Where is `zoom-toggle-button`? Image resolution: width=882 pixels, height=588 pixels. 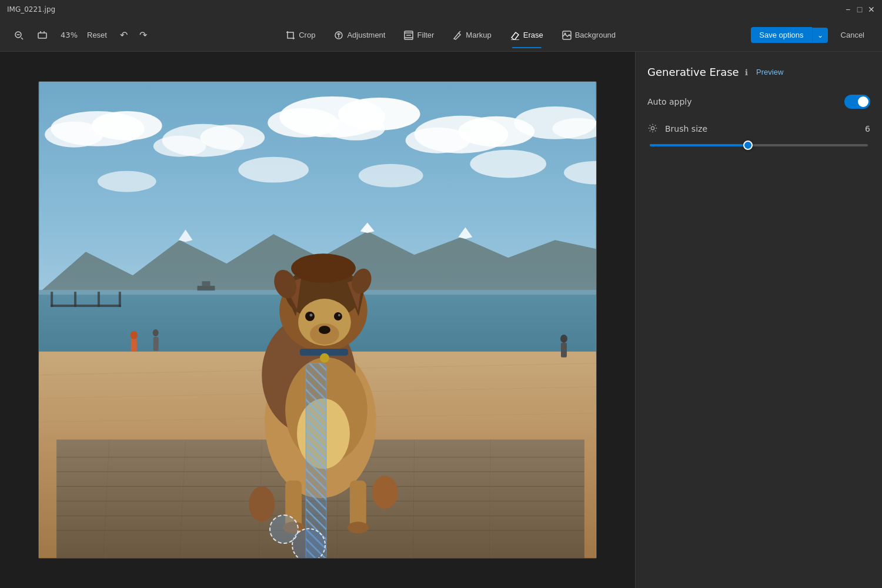 zoom-toggle-button is located at coordinates (42, 35).